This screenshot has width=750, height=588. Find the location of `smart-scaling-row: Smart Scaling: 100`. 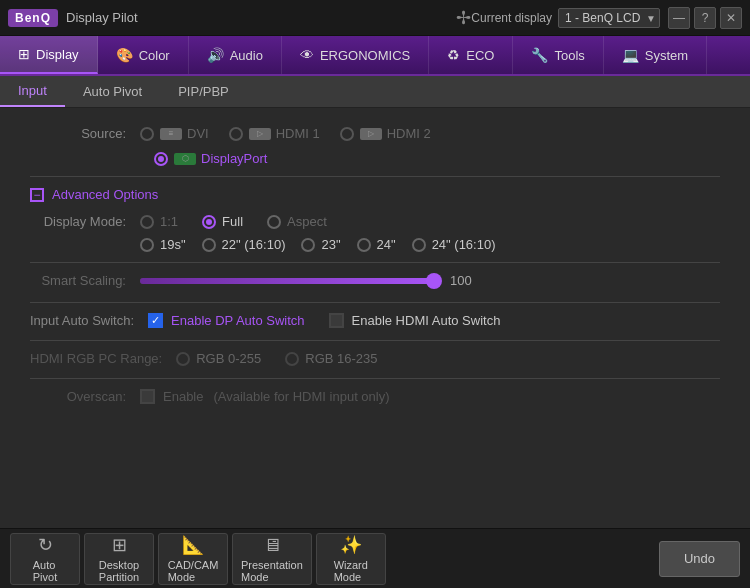

smart-scaling-row: Smart Scaling: 100 is located at coordinates (375, 280).